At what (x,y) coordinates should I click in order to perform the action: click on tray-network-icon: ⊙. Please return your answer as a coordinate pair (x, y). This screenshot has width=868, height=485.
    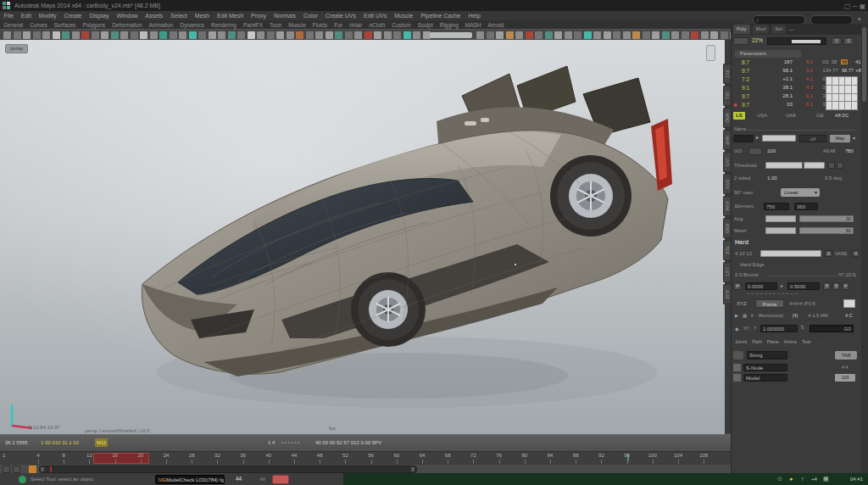
    Looking at the image, I should click on (780, 479).